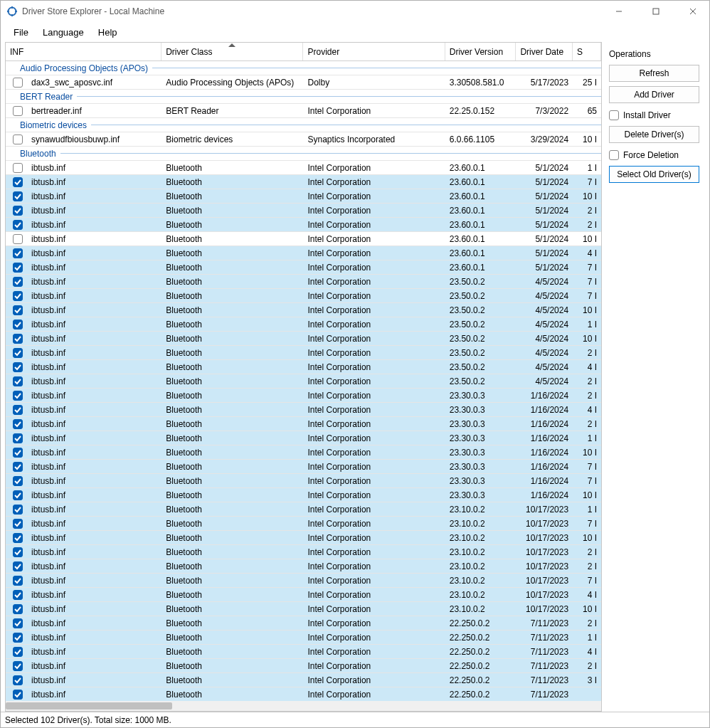  What do you see at coordinates (655, 134) in the screenshot?
I see `delete-drivers-button: Delete Driver(s)` at bounding box center [655, 134].